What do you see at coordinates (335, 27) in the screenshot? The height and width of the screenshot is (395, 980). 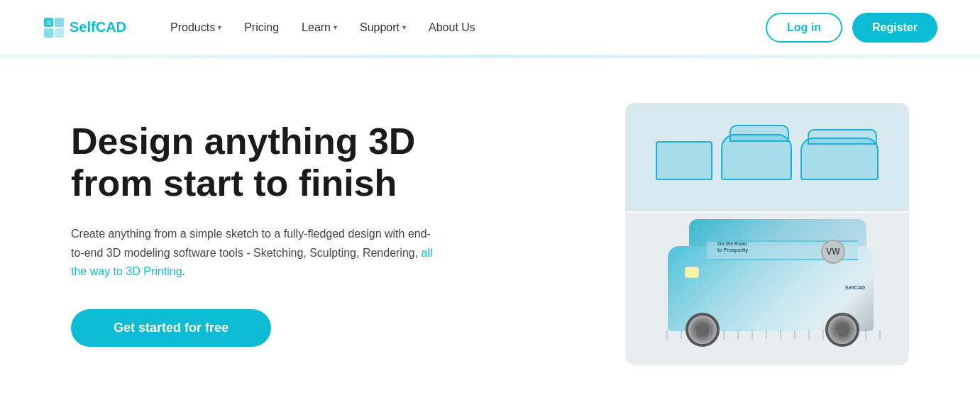 I see `learn-chevron-icon: ▾` at bounding box center [335, 27].